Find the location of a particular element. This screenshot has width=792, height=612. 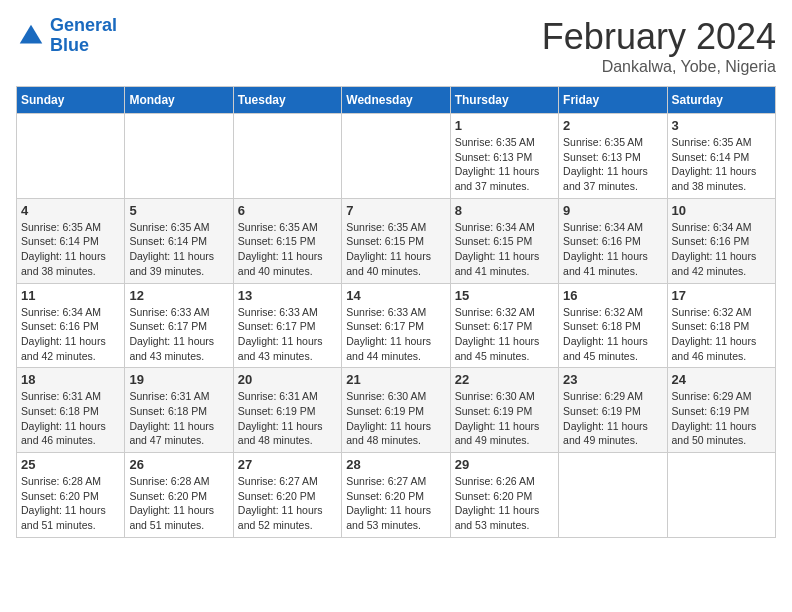

day-number: 17 is located at coordinates (722, 296).